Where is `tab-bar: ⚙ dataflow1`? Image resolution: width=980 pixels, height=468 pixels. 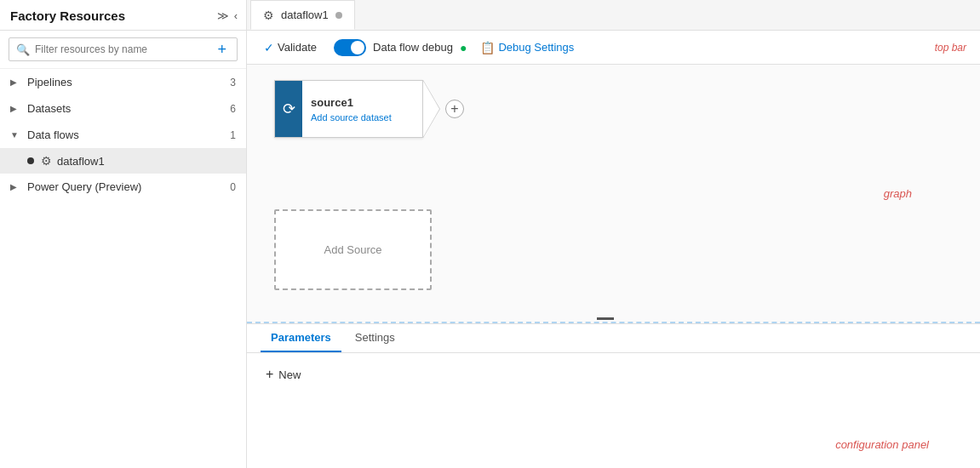 tab-bar: ⚙ dataflow1 is located at coordinates (613, 15).